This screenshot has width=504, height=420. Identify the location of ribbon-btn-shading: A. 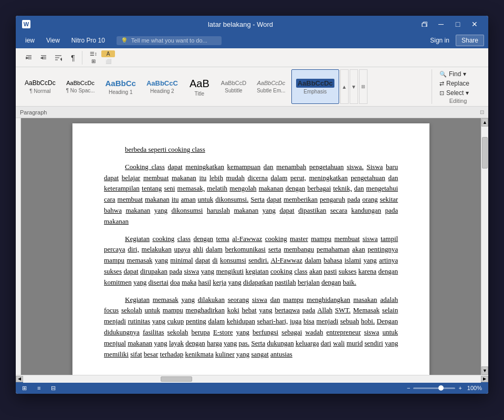
(108, 54).